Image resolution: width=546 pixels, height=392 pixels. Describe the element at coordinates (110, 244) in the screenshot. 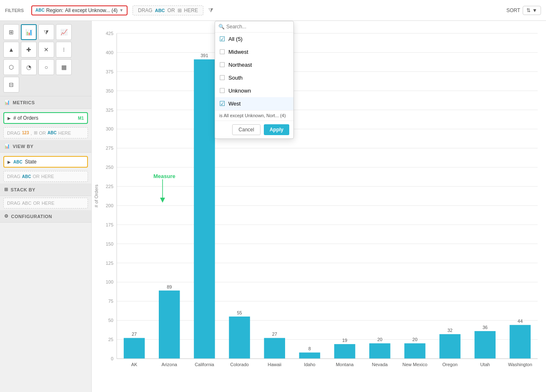

I see `svg-text: 150` at that location.